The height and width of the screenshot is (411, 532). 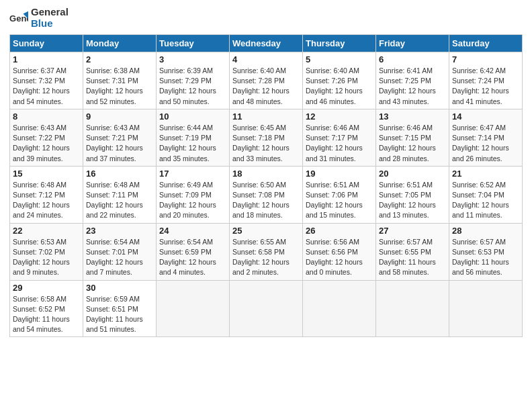 What do you see at coordinates (412, 251) in the screenshot?
I see `calendar-cell: 27 Sunrise: 6:57 AM Sunset: 6:55 PM Dayl…` at bounding box center [412, 251].